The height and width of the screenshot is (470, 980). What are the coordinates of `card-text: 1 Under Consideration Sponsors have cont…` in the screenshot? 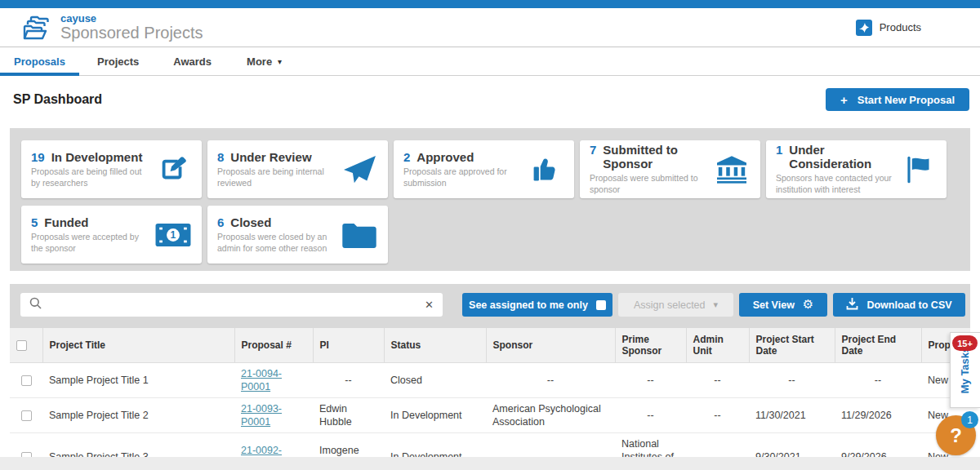 It's located at (835, 169).